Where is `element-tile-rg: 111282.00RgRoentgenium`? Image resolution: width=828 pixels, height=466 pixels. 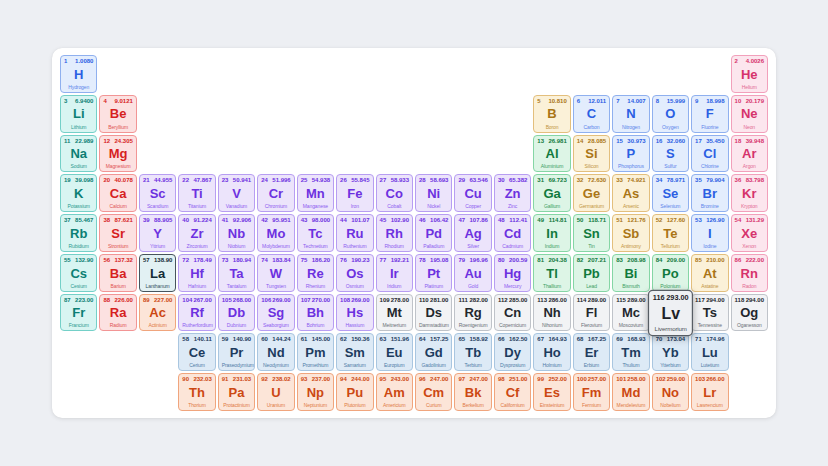
element-tile-rg: 111282.00RgRoentgenium is located at coordinates (472, 313).